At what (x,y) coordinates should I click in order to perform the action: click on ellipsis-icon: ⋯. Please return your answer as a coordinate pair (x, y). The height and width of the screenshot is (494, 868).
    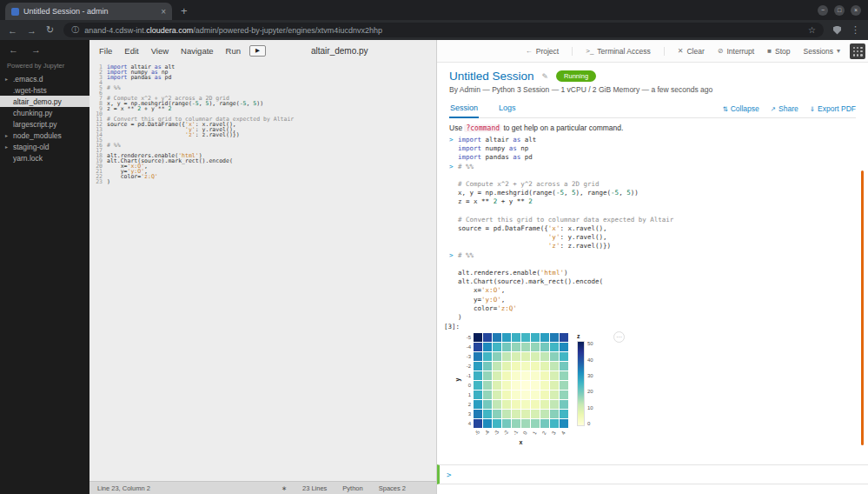
    Looking at the image, I should click on (619, 337).